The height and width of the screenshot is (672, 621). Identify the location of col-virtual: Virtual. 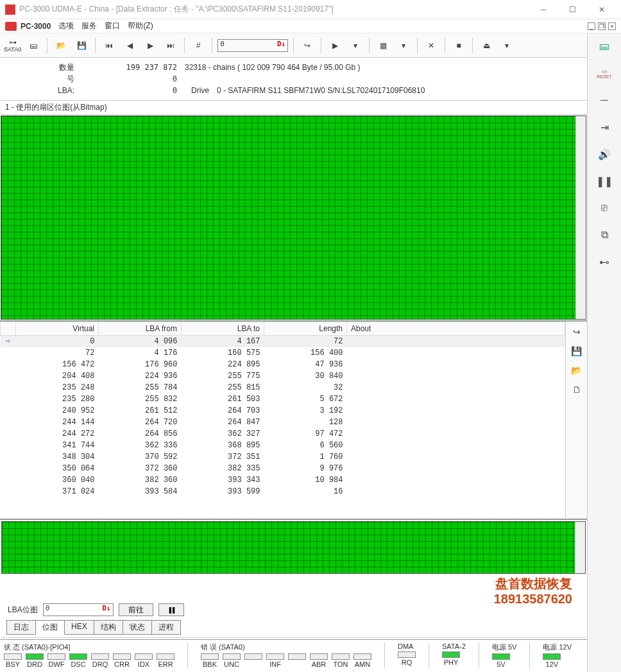
(58, 329).